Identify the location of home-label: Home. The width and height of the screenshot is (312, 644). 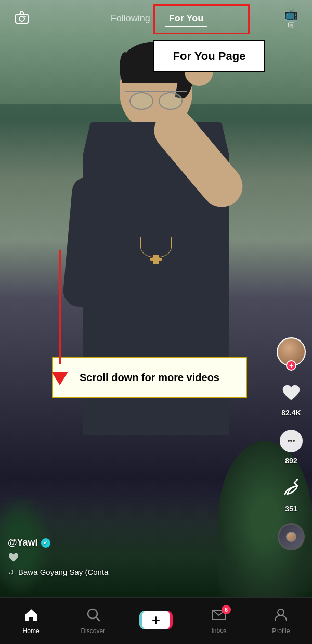
(31, 631).